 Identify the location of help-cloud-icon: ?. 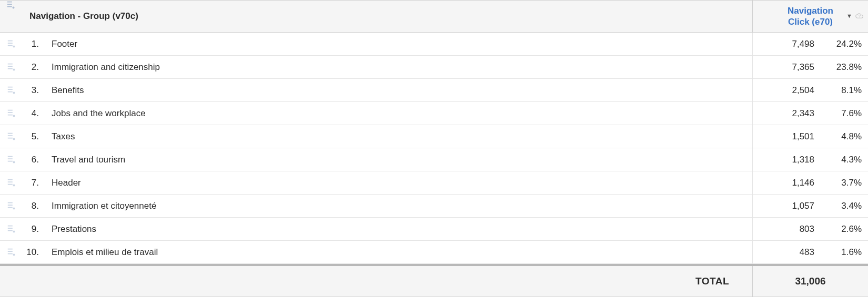
(860, 16).